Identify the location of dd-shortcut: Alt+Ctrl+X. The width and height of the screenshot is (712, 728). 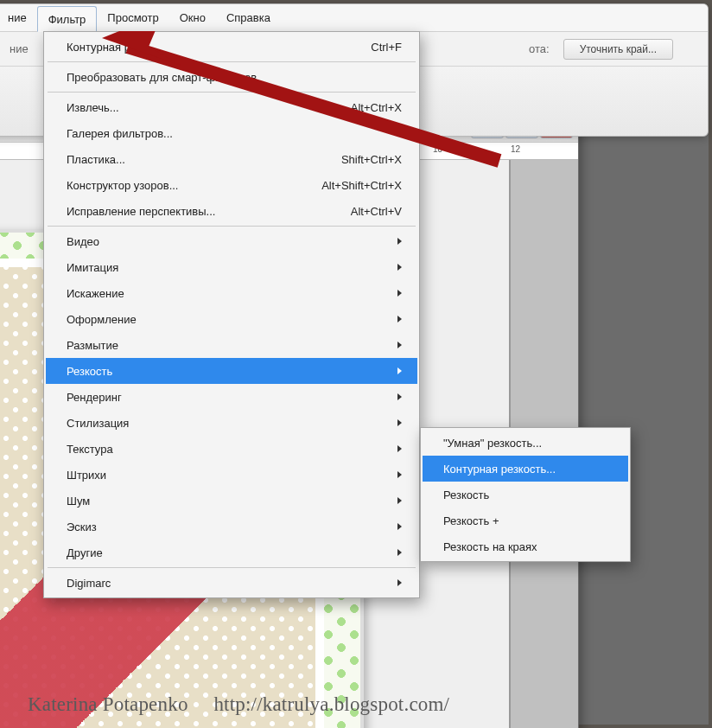
(377, 107).